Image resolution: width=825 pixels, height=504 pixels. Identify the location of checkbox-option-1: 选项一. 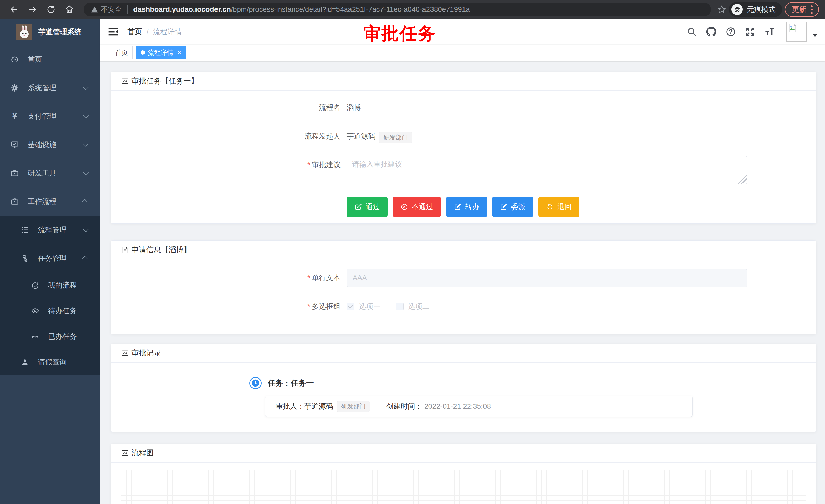
(364, 307).